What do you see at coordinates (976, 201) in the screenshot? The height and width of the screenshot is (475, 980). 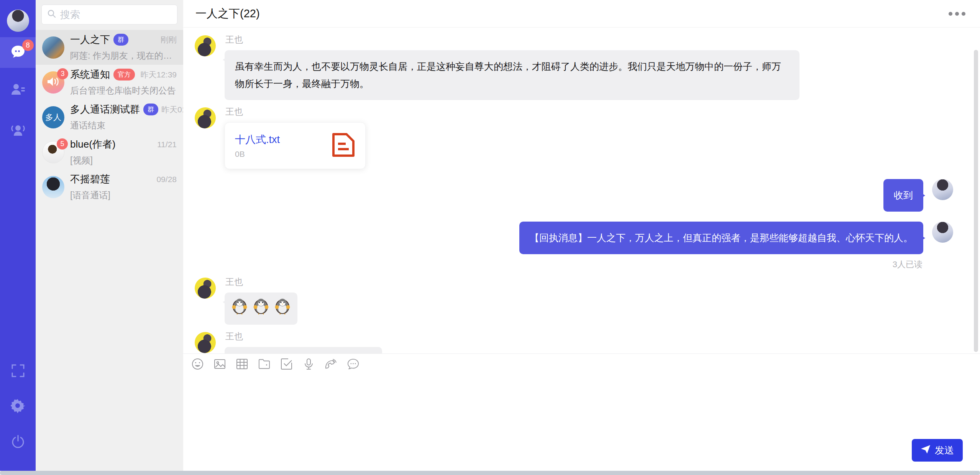 I see `messages-scrollbar` at bounding box center [976, 201].